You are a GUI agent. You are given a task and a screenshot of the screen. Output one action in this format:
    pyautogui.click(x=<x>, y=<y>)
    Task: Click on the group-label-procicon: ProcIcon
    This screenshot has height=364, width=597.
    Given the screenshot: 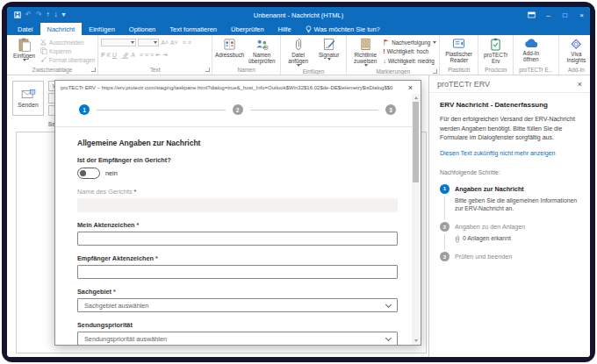 What is the action you would take?
    pyautogui.click(x=495, y=70)
    